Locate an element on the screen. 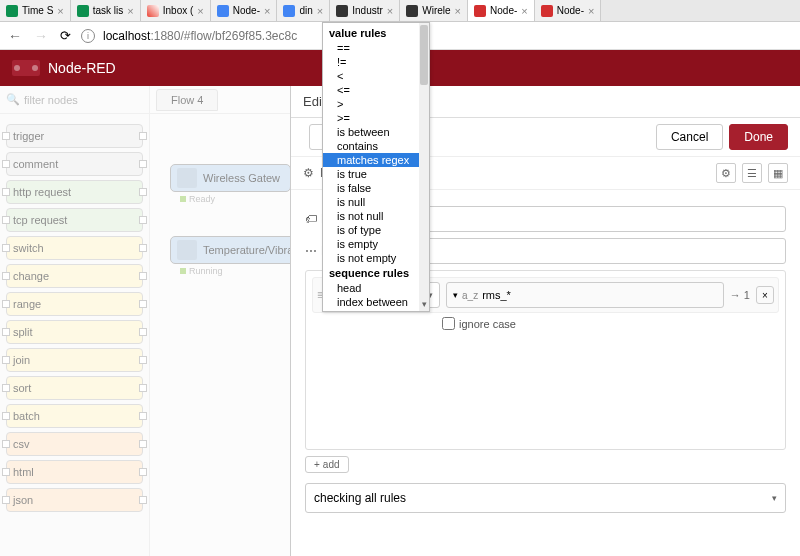  browser-tab: Inbox (× is located at coordinates (176, 10).